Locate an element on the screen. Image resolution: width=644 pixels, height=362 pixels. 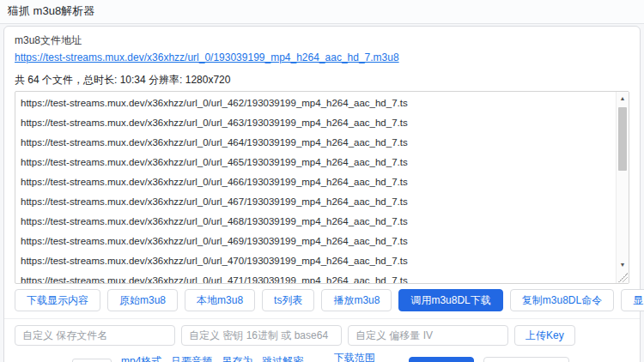
audio-only-label: 只要音频 is located at coordinates (191, 359).